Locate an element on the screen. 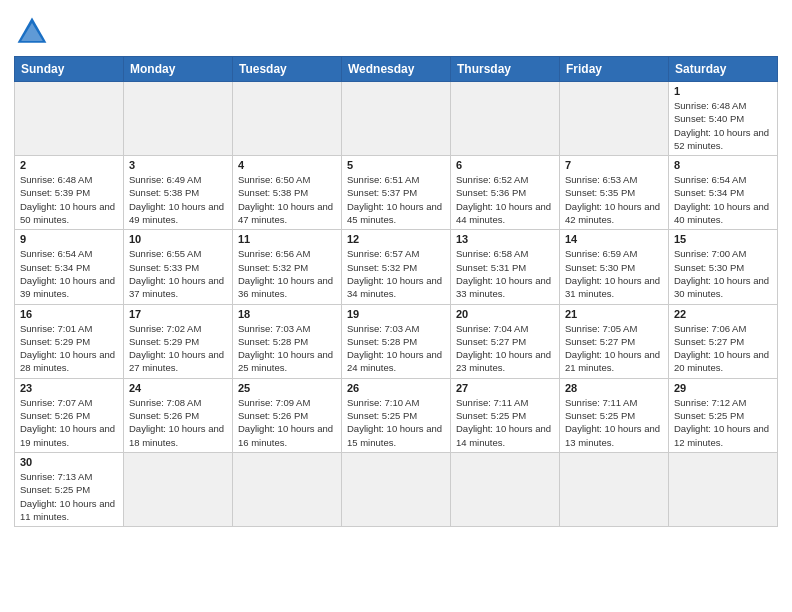  calendar-cell: 7Sunrise: 6:53 AM Sunset: 5:35 PM Daylig… is located at coordinates (614, 193).